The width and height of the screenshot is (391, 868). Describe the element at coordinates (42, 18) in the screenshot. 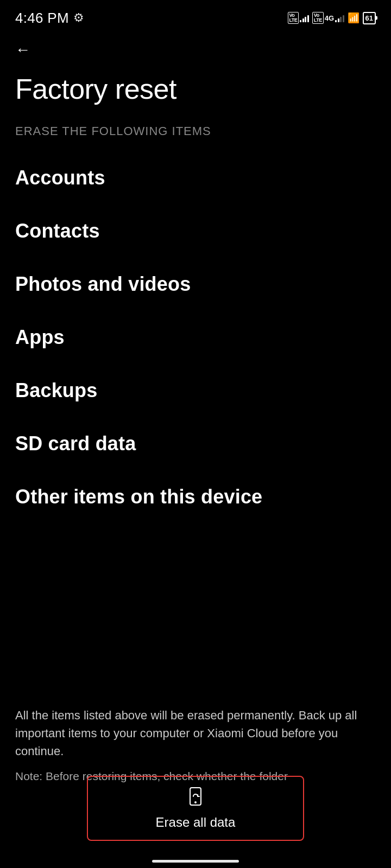

I see `time-display: 4:46 PM` at that location.